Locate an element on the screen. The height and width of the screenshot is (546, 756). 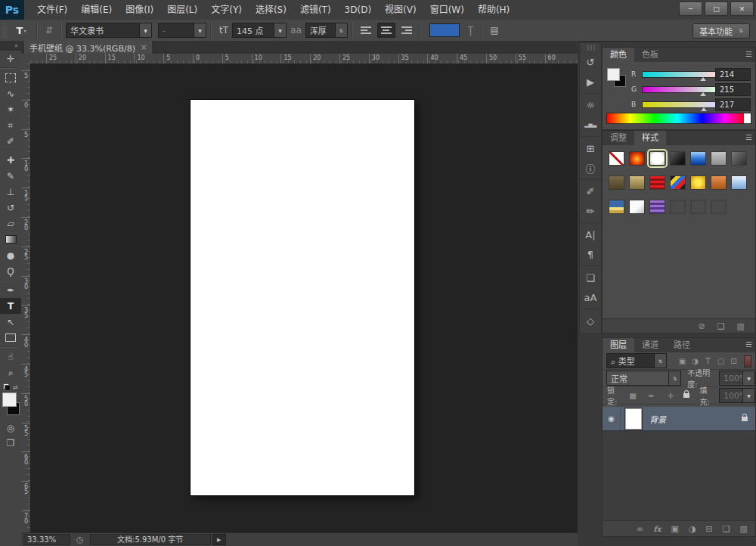
blend-mode-select: 正常 ⇅ is located at coordinates (644, 378).